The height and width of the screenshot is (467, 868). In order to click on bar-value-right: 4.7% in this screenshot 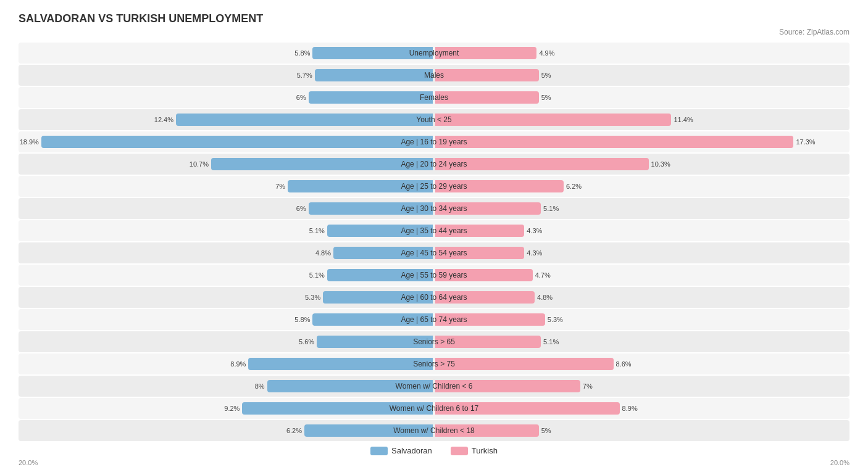, I will do `click(543, 275)`.